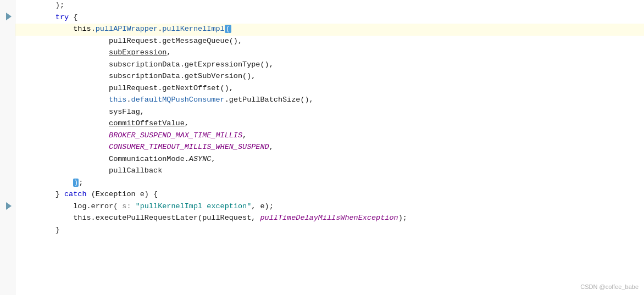 The image size is (644, 295). What do you see at coordinates (330, 42) in the screenshot?
I see `code-line: pullRequest.getMessageQueue(),` at bounding box center [330, 42].